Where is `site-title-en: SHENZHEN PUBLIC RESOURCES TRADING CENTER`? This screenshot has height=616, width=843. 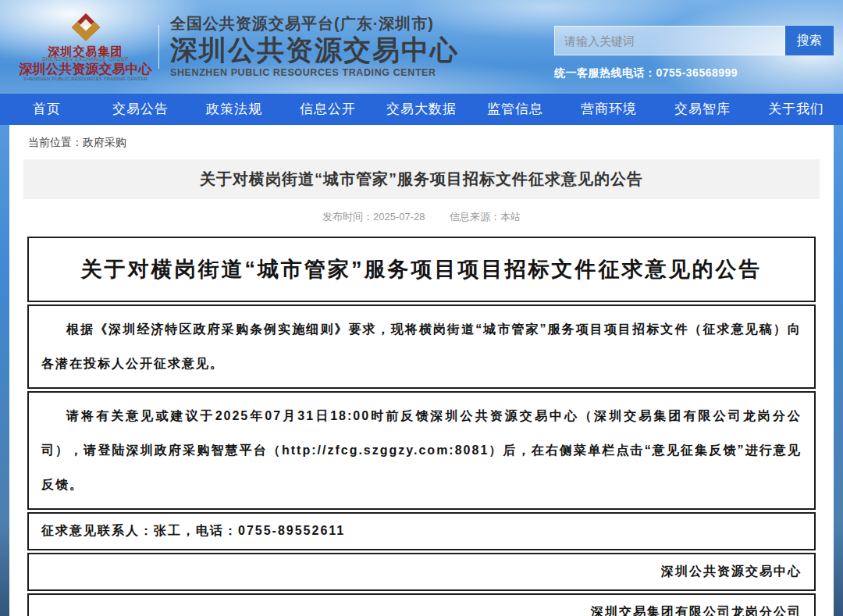
site-title-en: SHENZHEN PUBLIC RESOURCES TRADING CENTER is located at coordinates (315, 73).